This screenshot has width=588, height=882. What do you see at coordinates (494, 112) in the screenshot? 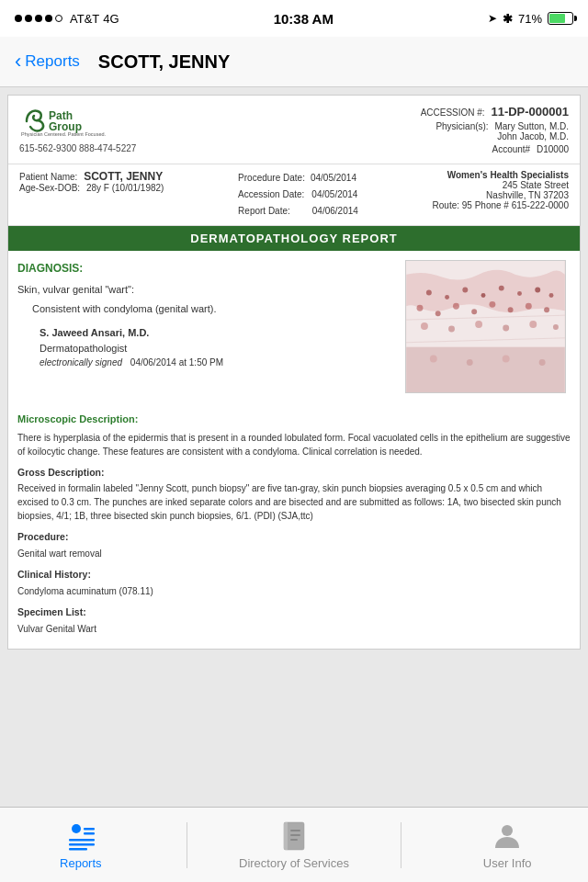
I see `accession-label: ACCESSION #: 11-DP-000001` at bounding box center [494, 112].